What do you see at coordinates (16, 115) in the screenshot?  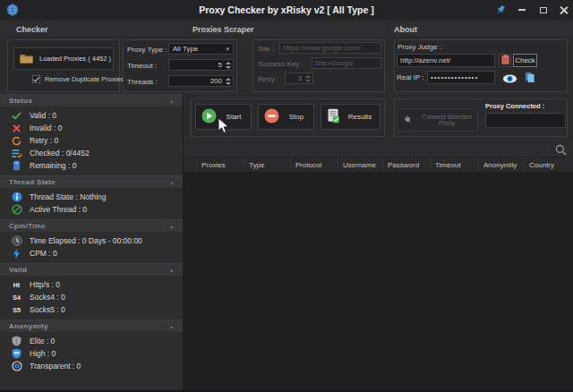 I see `check-icon` at bounding box center [16, 115].